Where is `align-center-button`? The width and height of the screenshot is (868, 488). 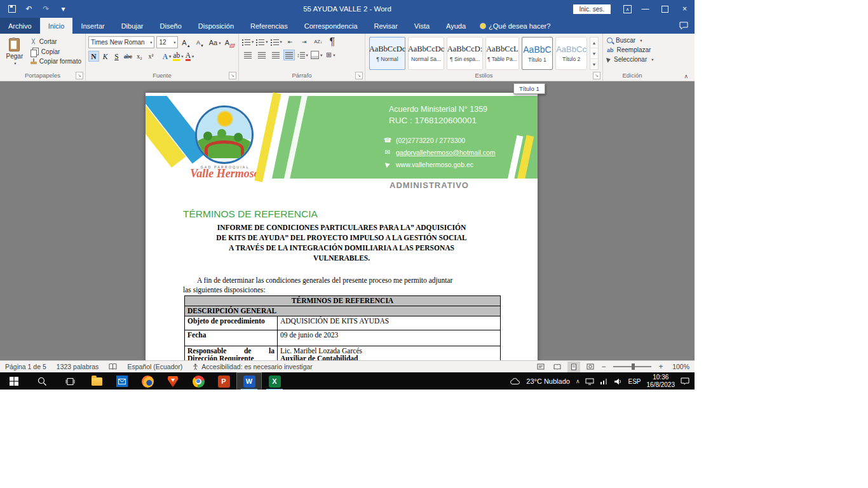 align-center-button is located at coordinates (262, 55).